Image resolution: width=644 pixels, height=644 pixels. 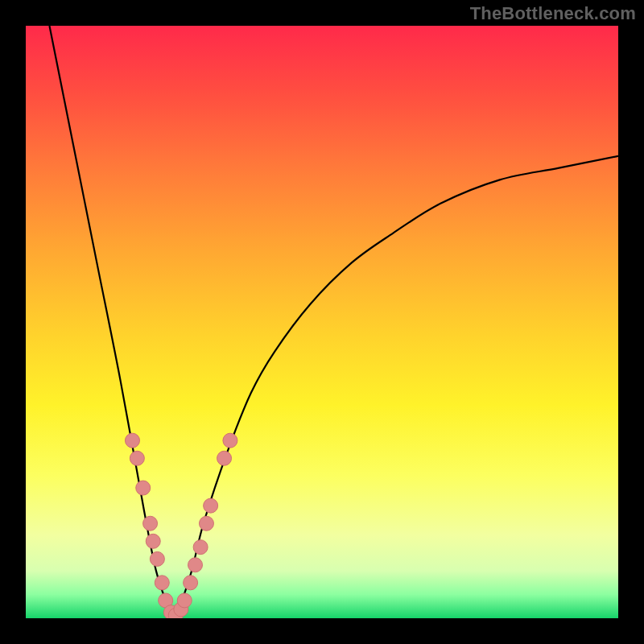 What do you see at coordinates (553, 14) in the screenshot?
I see `watermark-text: TheBottleneck.com` at bounding box center [553, 14].